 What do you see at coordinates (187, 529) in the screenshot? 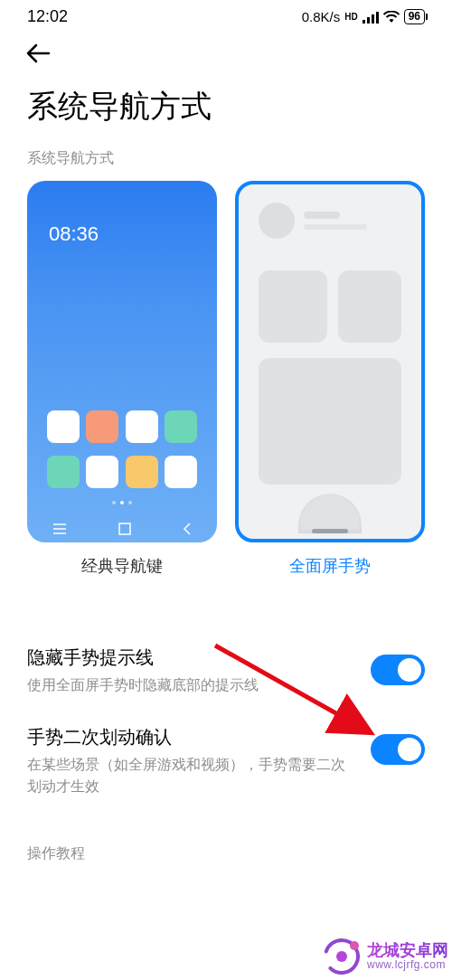
I see `chevron-left-icon` at bounding box center [187, 529].